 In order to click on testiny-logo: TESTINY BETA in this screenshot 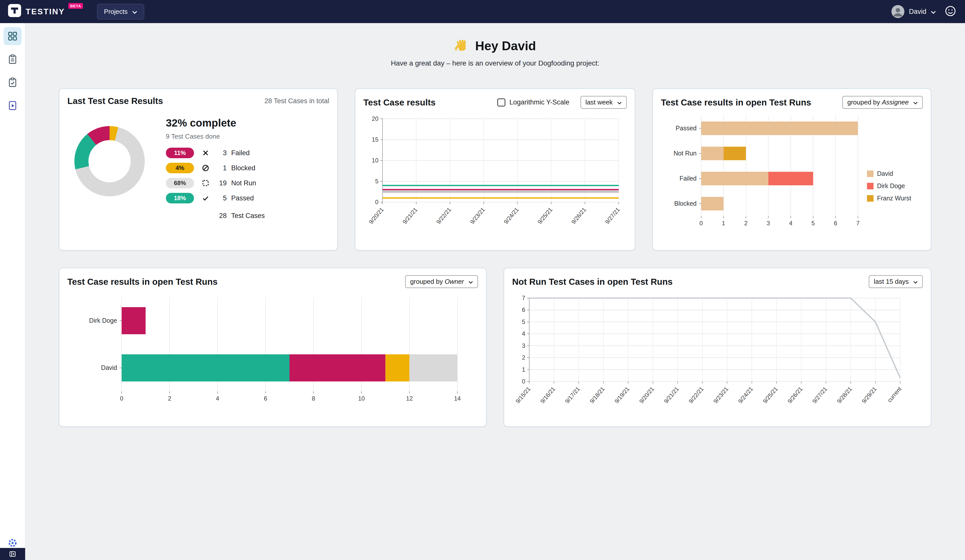, I will do `click(46, 11)`.